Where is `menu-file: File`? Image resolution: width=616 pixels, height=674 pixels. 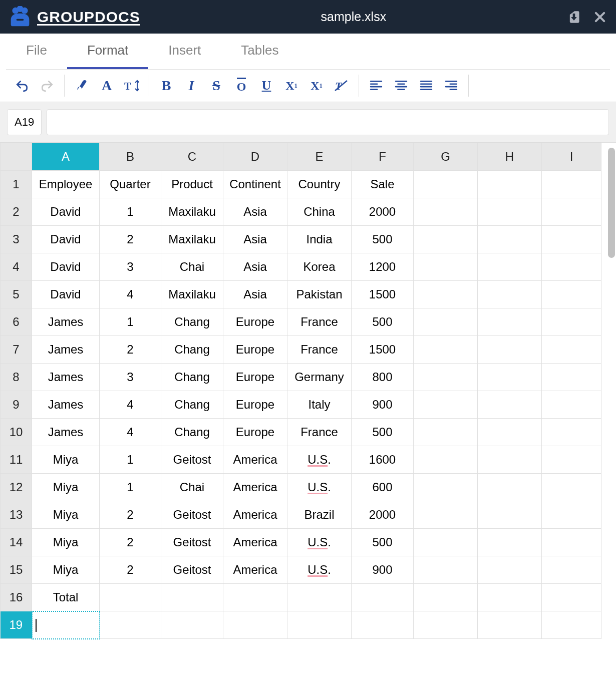
menu-file: File is located at coordinates (37, 51).